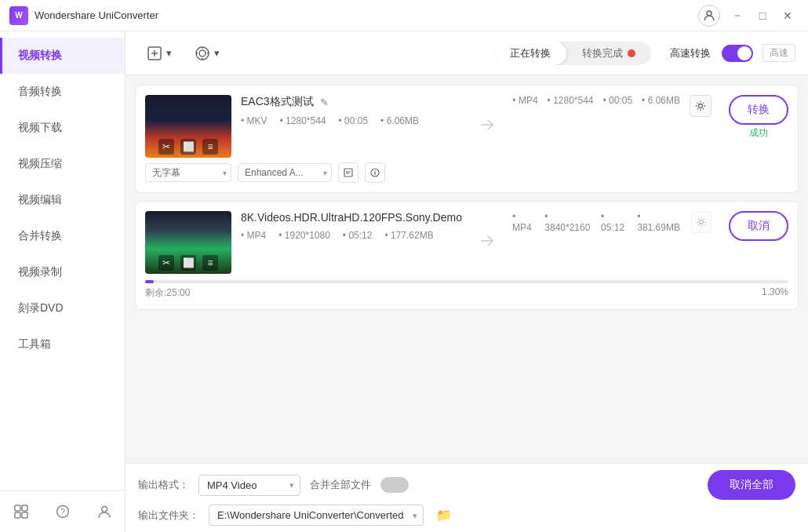 Image resolution: width=808 pixels, height=532 pixels. What do you see at coordinates (763, 16) in the screenshot?
I see `maximize-button: □` at bounding box center [763, 16].